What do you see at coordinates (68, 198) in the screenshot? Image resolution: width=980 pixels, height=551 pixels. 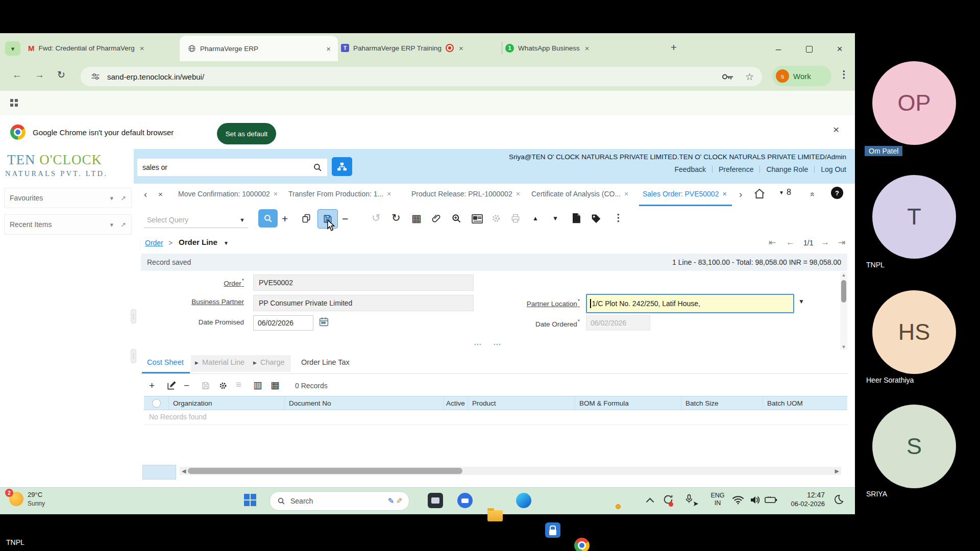 I see `sidebar-panel-favourites: Favourites ▾ ↗` at bounding box center [68, 198].